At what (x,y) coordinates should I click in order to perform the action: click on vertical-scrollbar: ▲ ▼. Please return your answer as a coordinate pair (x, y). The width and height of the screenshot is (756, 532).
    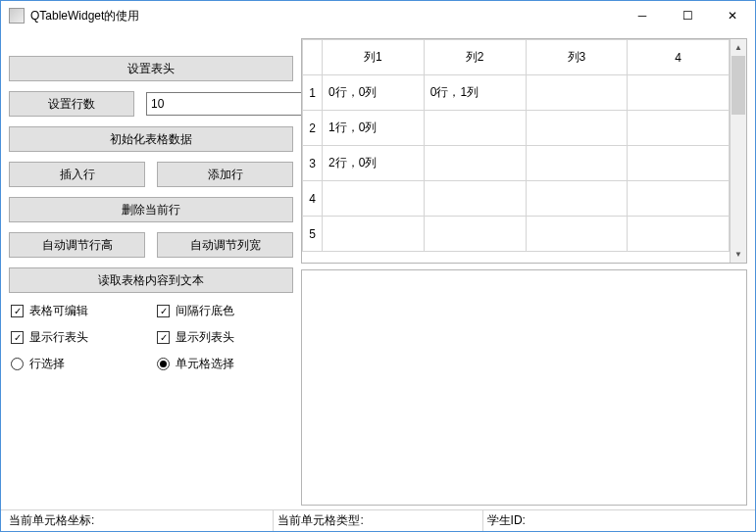
    Looking at the image, I should click on (737, 151).